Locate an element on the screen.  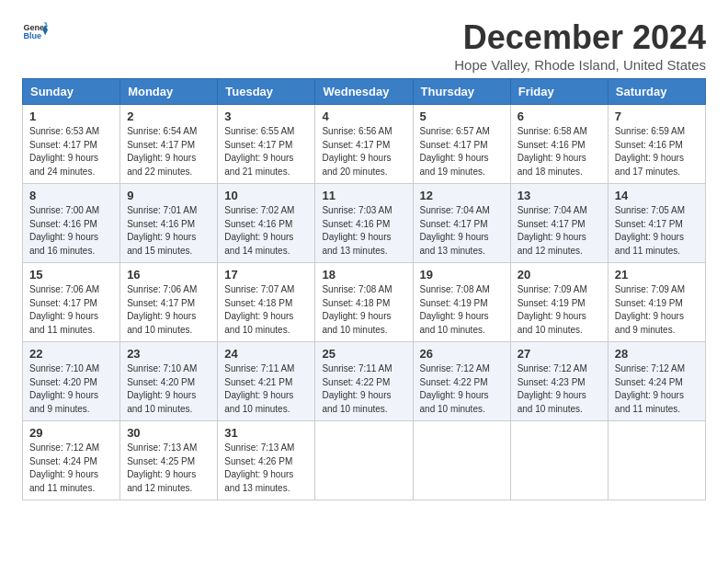
calendar-cell: 1Sunrise: 6:53 AM Sunset: 4:17 PM Daylig… is located at coordinates (72, 144).